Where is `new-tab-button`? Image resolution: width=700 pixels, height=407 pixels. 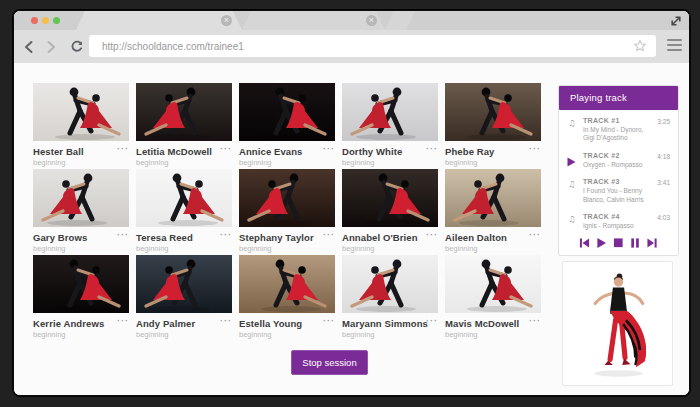 new-tab-button is located at coordinates (400, 20).